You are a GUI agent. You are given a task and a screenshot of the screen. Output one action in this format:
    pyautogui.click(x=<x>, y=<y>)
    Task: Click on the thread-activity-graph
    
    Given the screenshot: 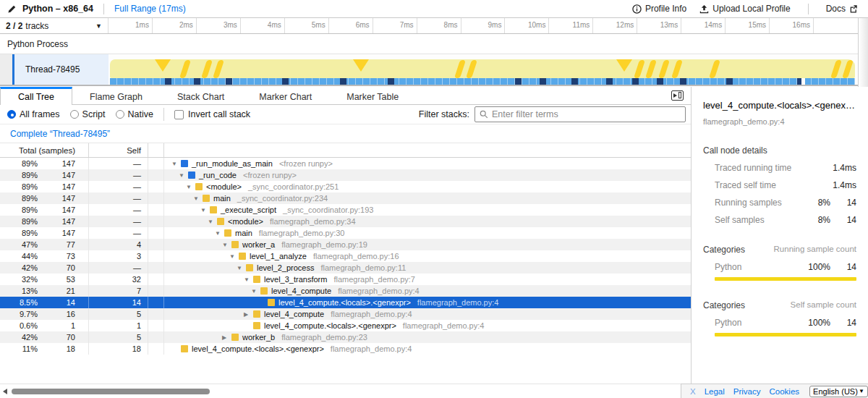 What is the action you would take?
    pyautogui.click(x=483, y=69)
    